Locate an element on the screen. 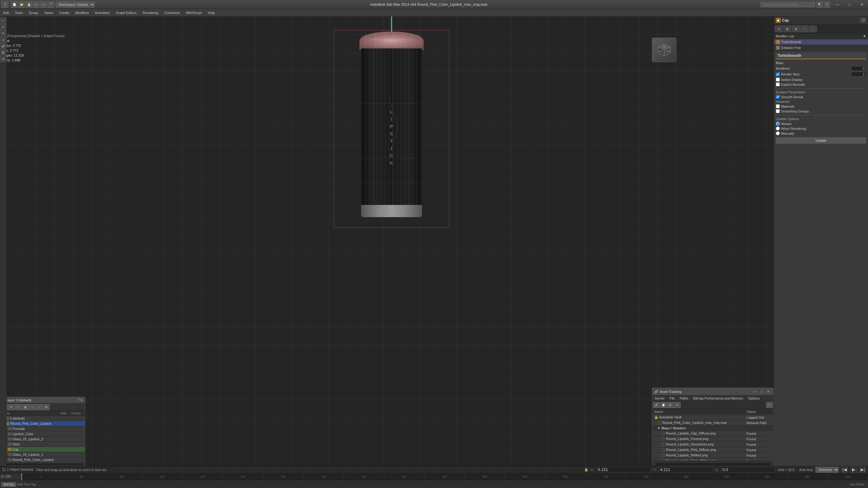  menu-edit: Edit is located at coordinates (6, 13).